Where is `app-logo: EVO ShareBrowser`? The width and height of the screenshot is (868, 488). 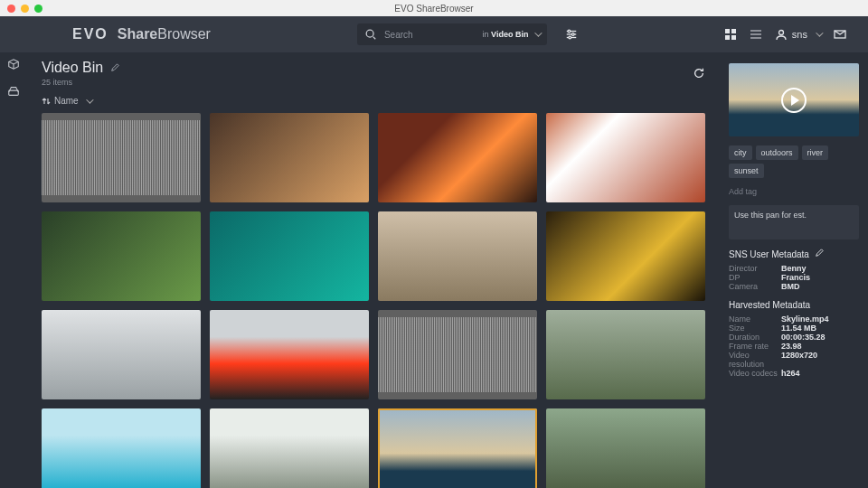 app-logo: EVO ShareBrowser is located at coordinates (141, 34).